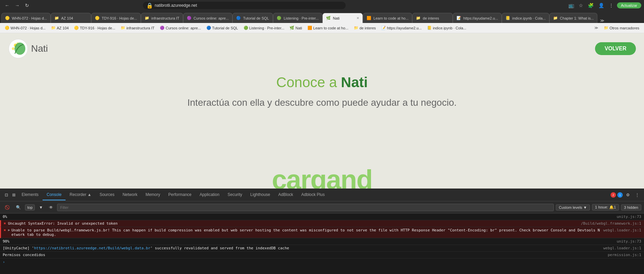 Image resolution: width=644 pixels, height=274 pixels. Describe the element at coordinates (418, 18) in the screenshot. I see `tab-favicon-interes: 📁` at that location.